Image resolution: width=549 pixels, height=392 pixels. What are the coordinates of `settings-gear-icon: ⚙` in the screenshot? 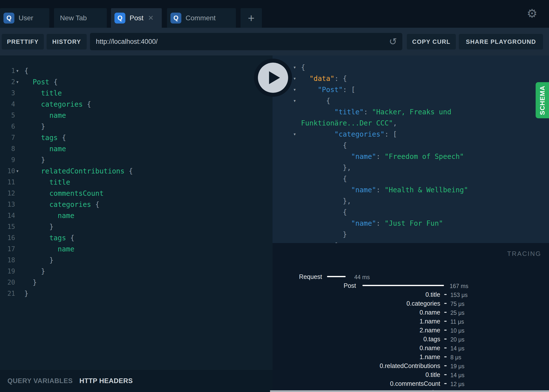 It's located at (532, 13).